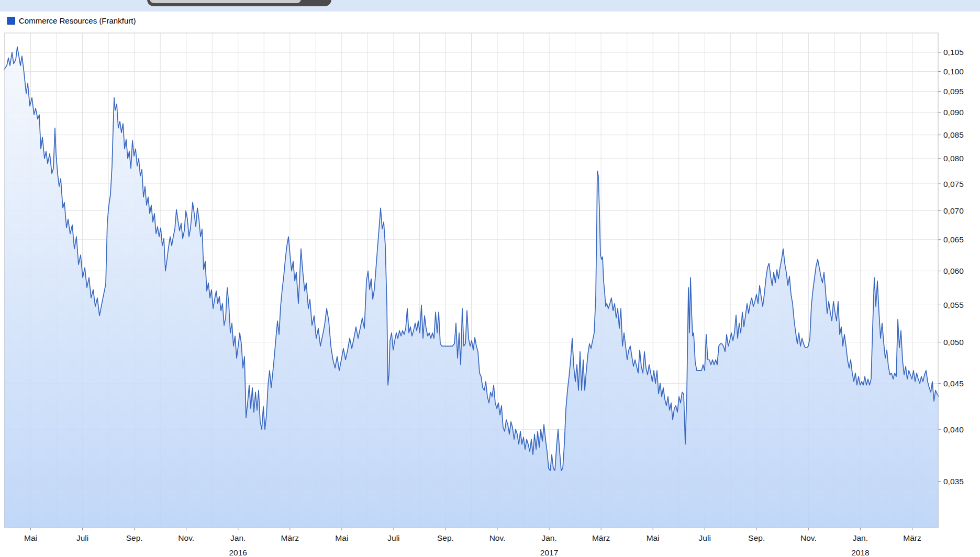 This screenshot has width=980, height=557. What do you see at coordinates (954, 52) in the screenshot?
I see `y-tick-label: 0,105` at bounding box center [954, 52].